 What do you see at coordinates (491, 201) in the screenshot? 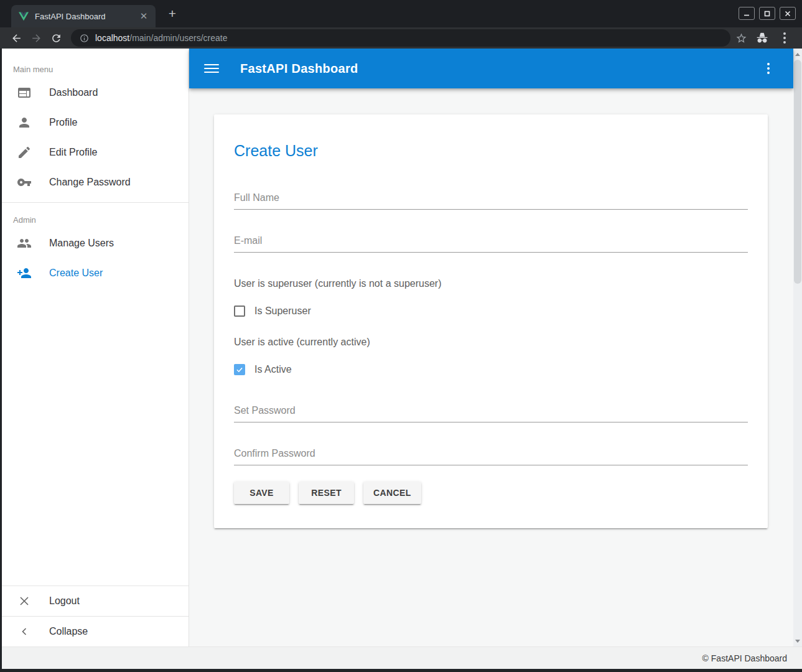
I see `full-name-input` at bounding box center [491, 201].